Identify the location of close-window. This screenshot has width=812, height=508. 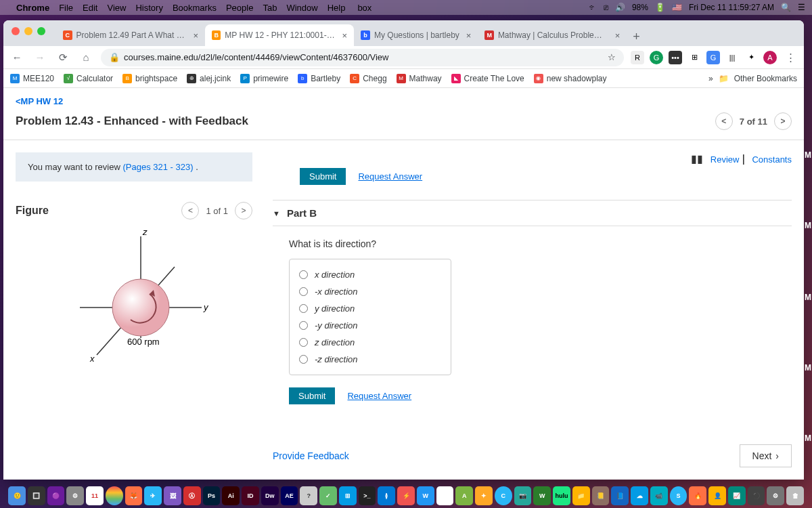
(16, 31).